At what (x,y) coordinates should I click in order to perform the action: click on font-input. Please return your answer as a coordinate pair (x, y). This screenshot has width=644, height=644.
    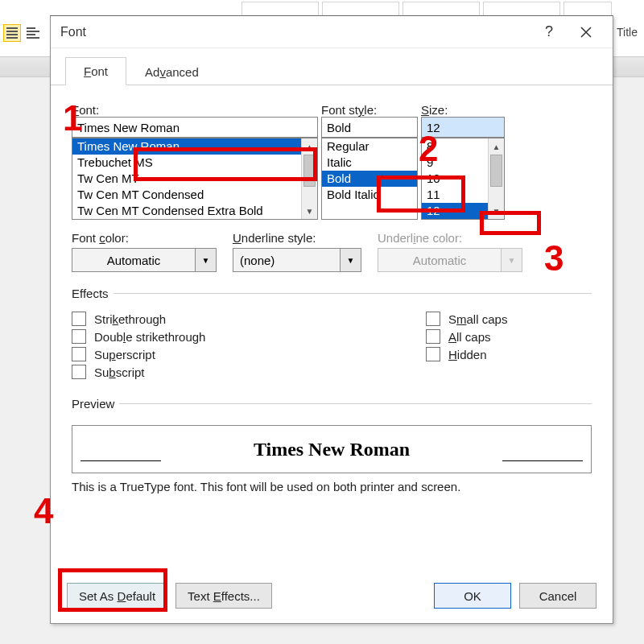
    Looking at the image, I should click on (195, 127).